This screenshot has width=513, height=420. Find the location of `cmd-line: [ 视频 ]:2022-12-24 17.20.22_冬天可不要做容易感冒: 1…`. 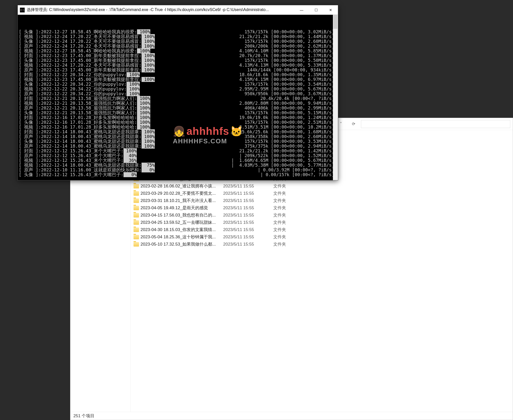

cmd-line: [ 视频 ]:2022-12-24 17.20.22_冬天可不要做容易感冒: 1… is located at coordinates (178, 37).